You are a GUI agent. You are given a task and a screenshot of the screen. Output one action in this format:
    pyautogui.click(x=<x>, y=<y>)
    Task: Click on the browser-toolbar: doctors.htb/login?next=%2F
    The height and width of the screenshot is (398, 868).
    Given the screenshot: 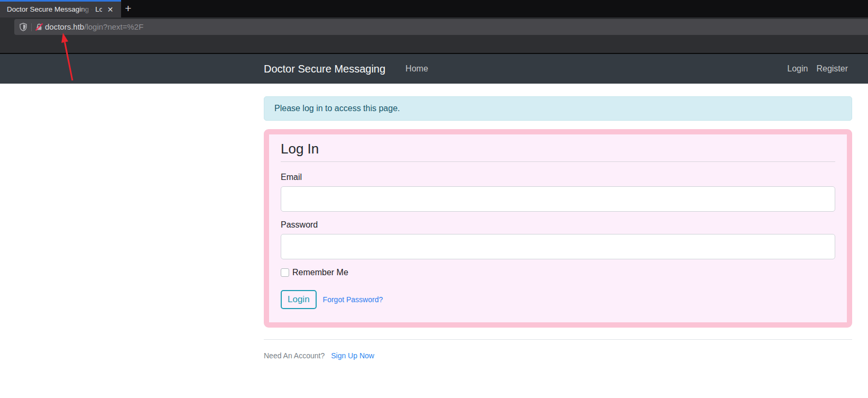 What is the action you would take?
    pyautogui.click(x=434, y=36)
    